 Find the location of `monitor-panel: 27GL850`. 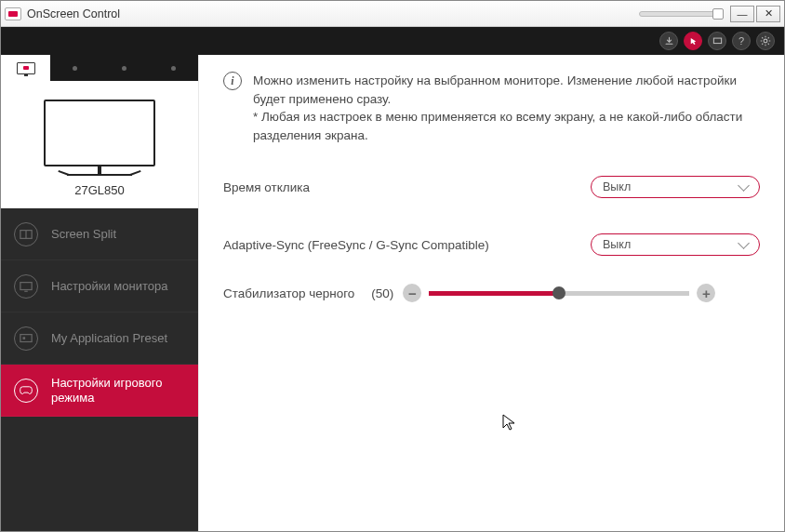

monitor-panel: 27GL850 is located at coordinates (100, 145).